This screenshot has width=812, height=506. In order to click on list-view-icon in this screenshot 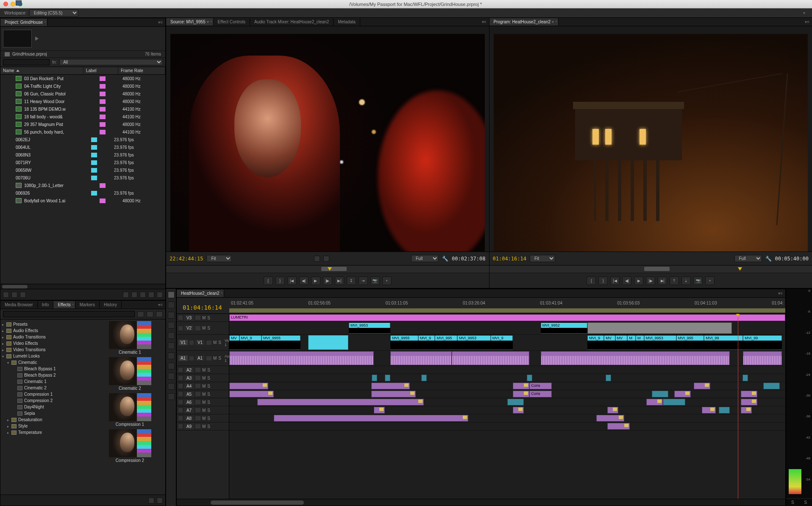, I will do `click(6, 295)`.